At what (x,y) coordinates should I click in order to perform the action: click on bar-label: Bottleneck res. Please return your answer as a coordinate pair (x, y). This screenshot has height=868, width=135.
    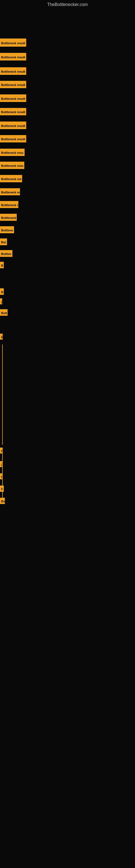
    Looking at the image, I should click on (11, 179).